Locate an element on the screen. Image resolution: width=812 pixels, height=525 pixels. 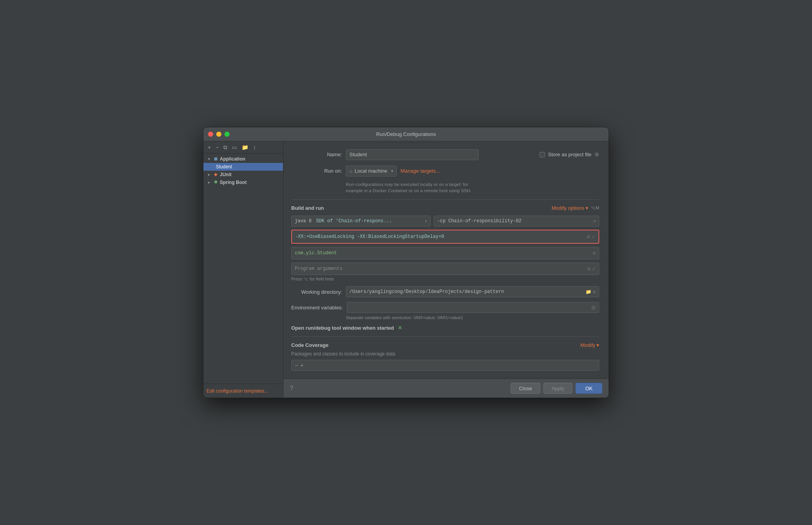
expand-args-icon: ⤢ is located at coordinates (594, 269).